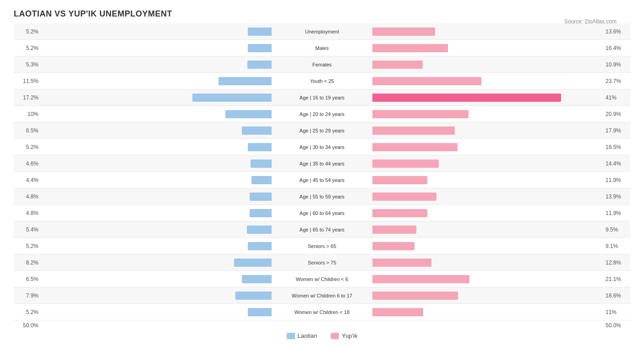 This screenshot has height=347, width=644. I want to click on chart-title: LAOTIAN VS YUP'IK UNEMPLOYMENT, so click(322, 14).